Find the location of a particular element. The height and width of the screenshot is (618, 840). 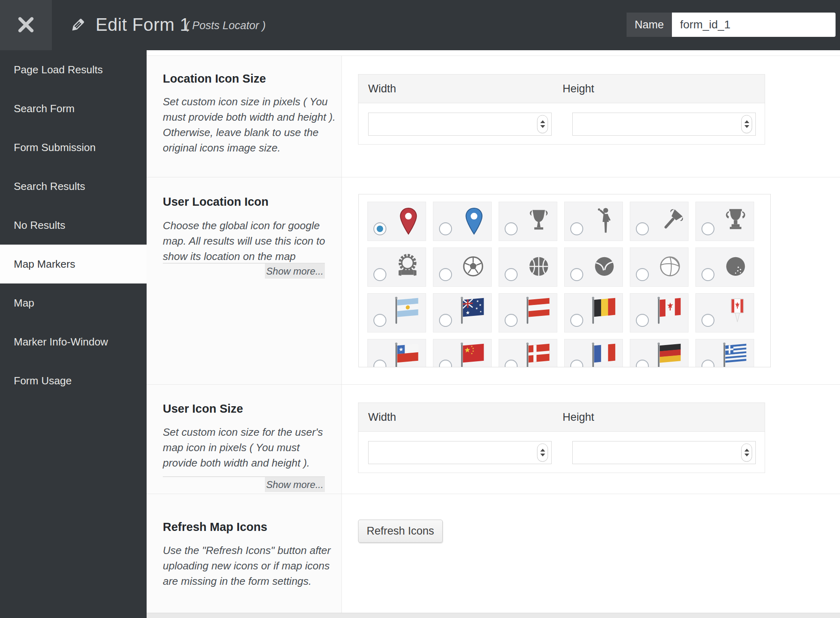

show-more-button: Show more... is located at coordinates (295, 271).